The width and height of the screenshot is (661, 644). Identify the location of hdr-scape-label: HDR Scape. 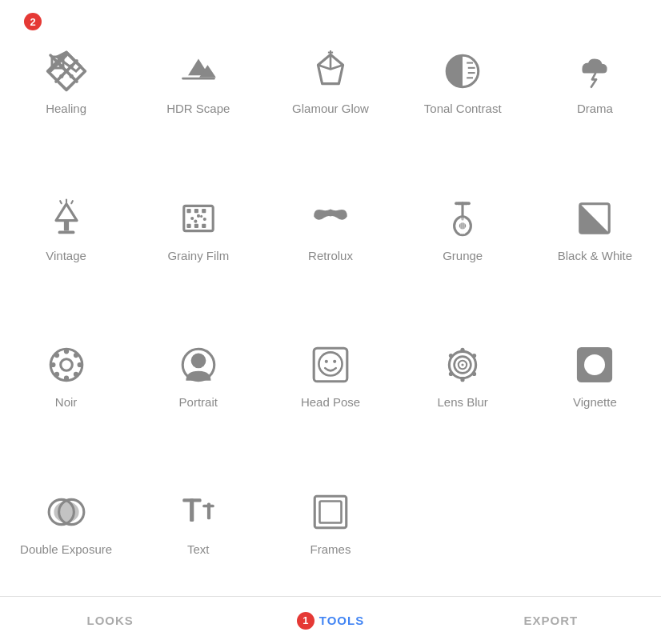
(198, 109).